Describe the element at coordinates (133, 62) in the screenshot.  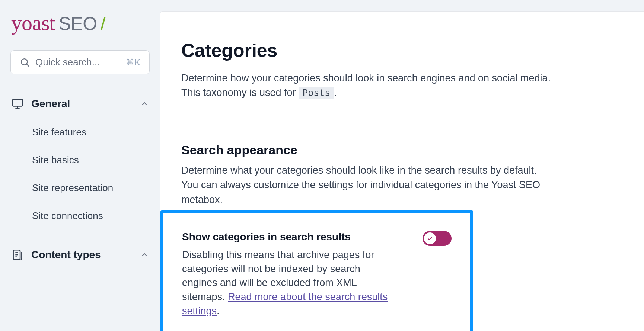
I see `search-kbd: ⌘K` at that location.